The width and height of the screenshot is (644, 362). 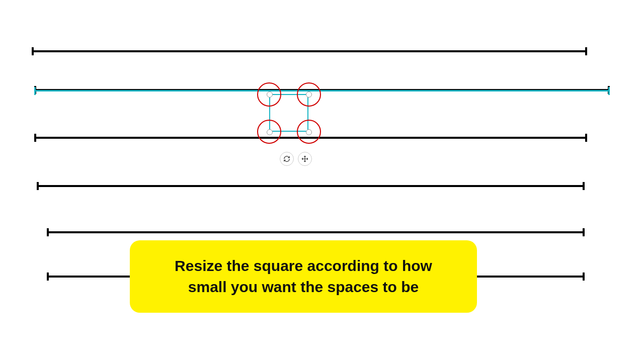 What do you see at coordinates (309, 95) in the screenshot?
I see `highlight-circle-tr` at bounding box center [309, 95].